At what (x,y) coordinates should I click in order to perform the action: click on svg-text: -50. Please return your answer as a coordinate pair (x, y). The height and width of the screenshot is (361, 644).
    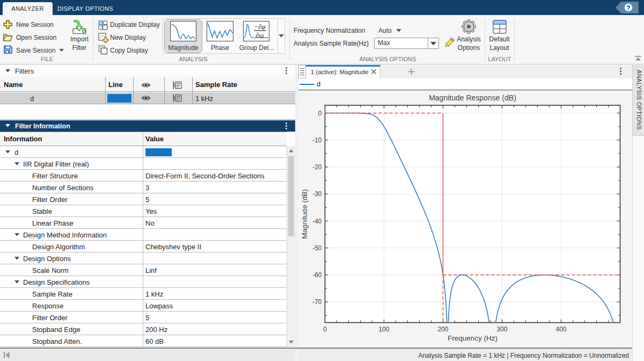
    Looking at the image, I should click on (317, 248).